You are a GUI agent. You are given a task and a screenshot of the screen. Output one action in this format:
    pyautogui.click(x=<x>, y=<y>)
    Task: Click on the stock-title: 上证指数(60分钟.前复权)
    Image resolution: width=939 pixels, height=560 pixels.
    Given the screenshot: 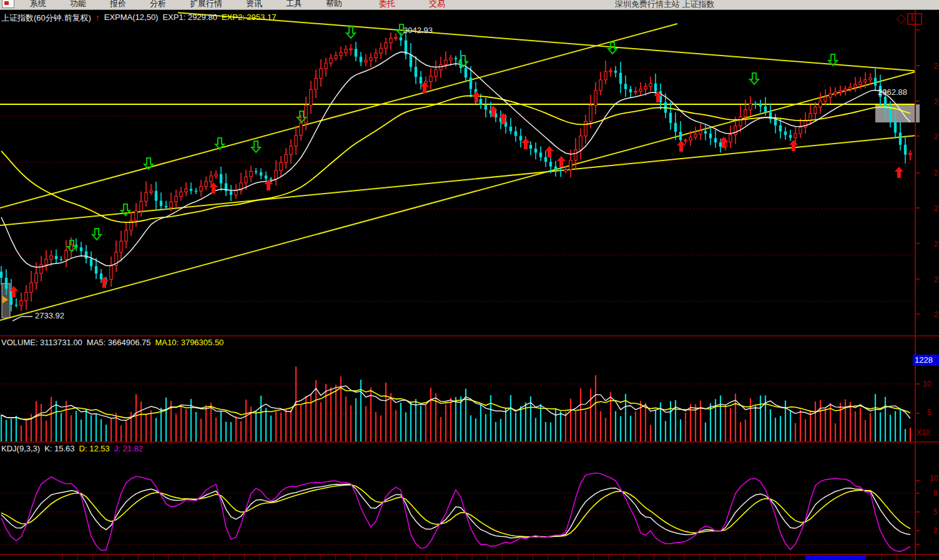 What is the action you would take?
    pyautogui.click(x=46, y=18)
    